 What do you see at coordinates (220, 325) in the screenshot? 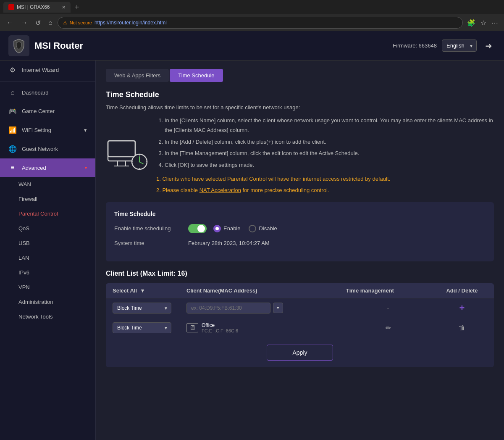
I see `device-name: Office` at bounding box center [220, 325].